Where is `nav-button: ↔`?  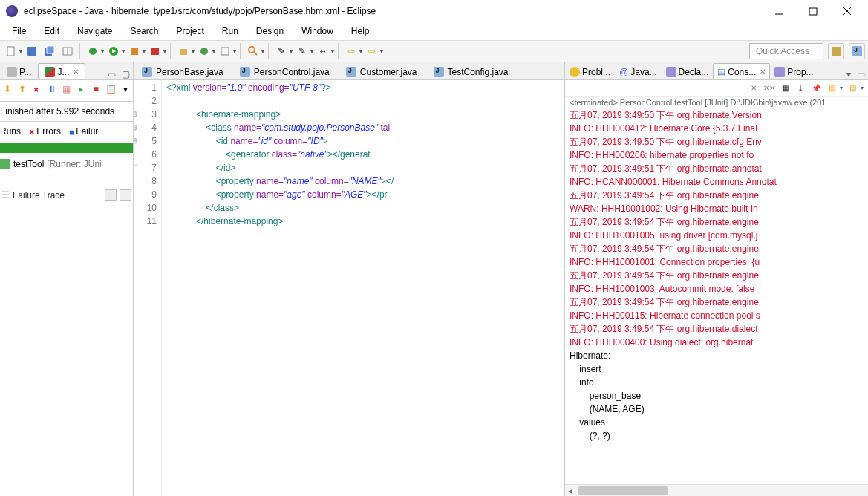 nav-button: ↔ is located at coordinates (323, 51).